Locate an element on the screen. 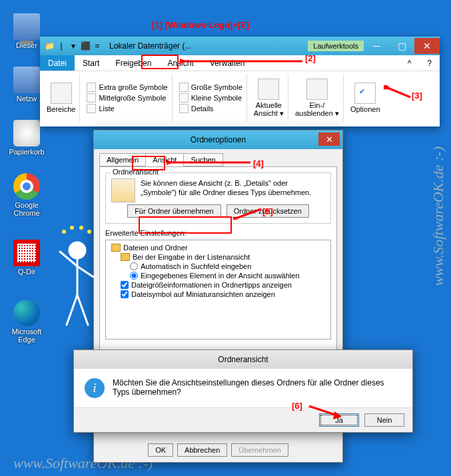 This screenshot has width=451, height=476. view-details: Details is located at coordinates (211, 109).